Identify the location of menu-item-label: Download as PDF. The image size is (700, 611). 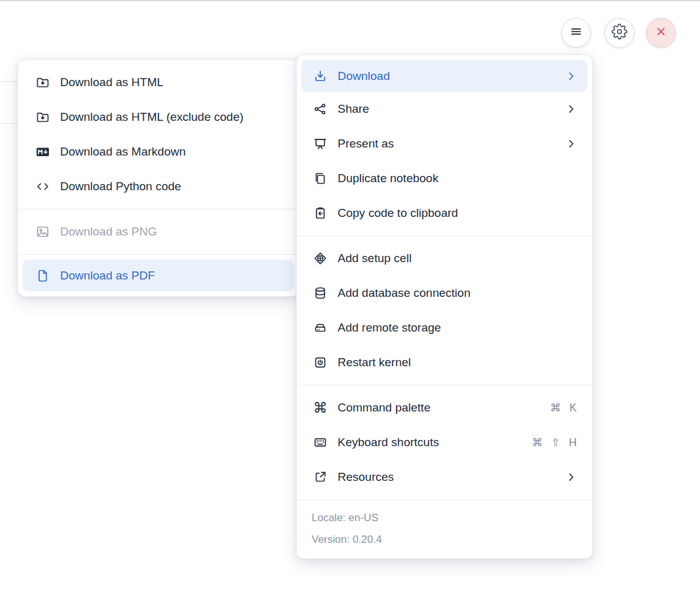
(108, 276).